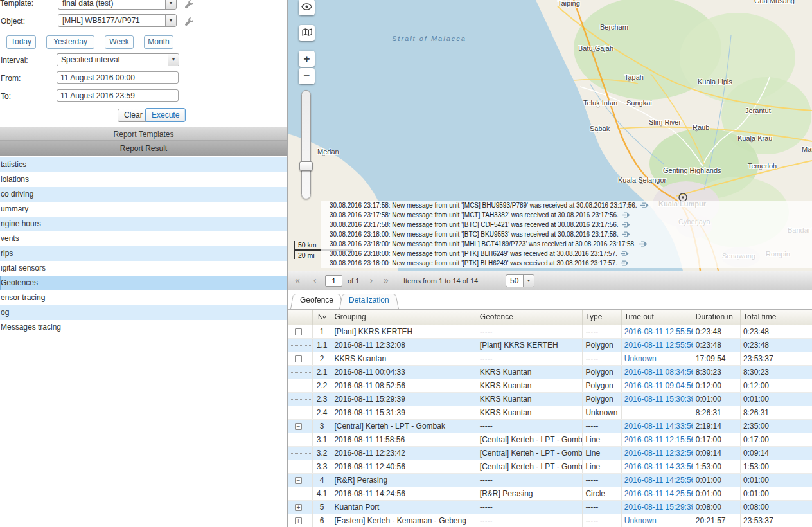 The image size is (812, 527). I want to click on cell-time-out: 2016-08-11 15:30:39, so click(658, 399).